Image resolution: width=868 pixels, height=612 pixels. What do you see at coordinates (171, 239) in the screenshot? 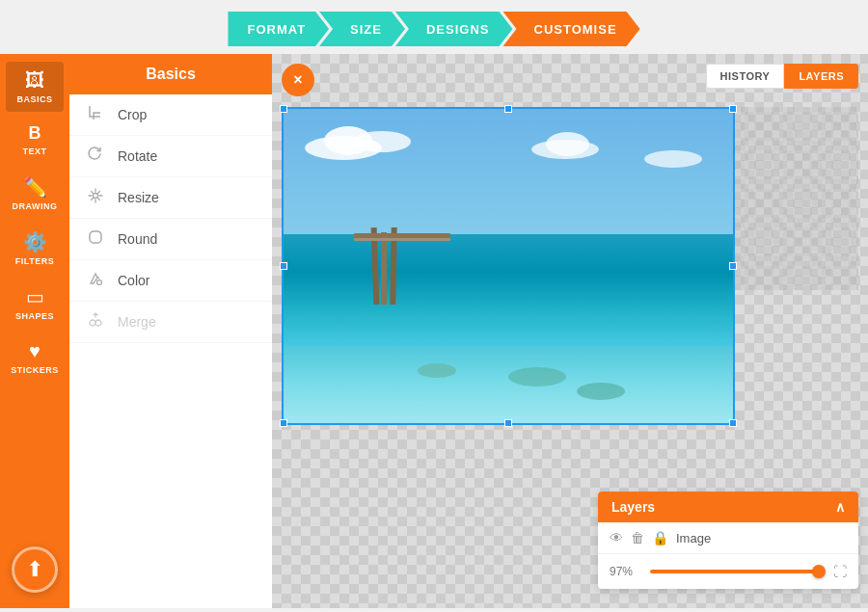
I see `tool-round: Round` at bounding box center [171, 239].